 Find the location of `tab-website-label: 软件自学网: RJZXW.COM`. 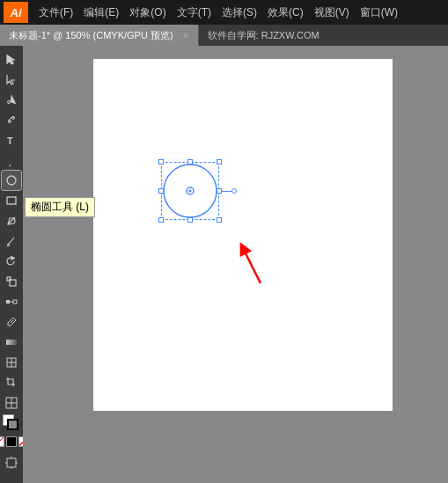

tab-website-label: 软件自学网: RJZXW.COM is located at coordinates (264, 35).